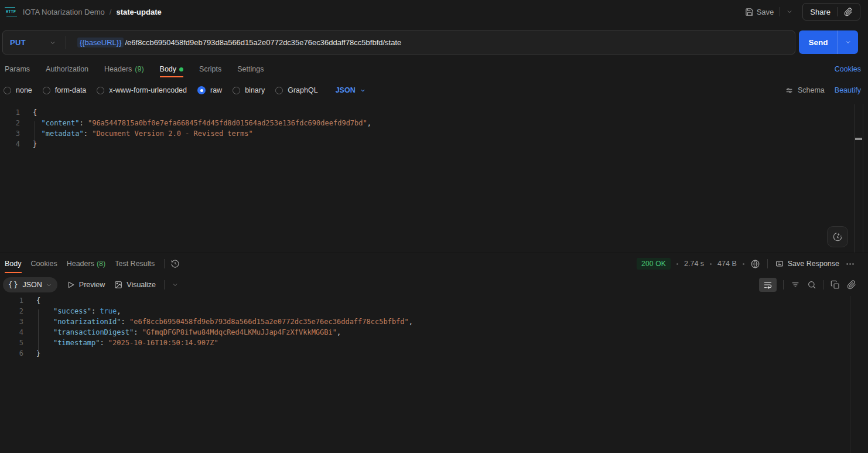 Image resolution: width=868 pixels, height=453 pixels. I want to click on save-options-chevron-icon, so click(790, 12).